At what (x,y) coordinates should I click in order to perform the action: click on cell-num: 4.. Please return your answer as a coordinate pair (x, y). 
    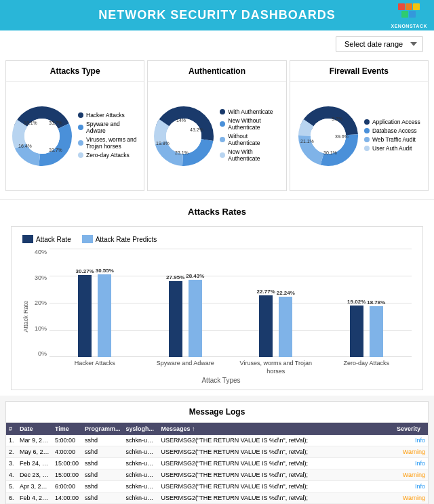
    Looking at the image, I should click on (12, 476).